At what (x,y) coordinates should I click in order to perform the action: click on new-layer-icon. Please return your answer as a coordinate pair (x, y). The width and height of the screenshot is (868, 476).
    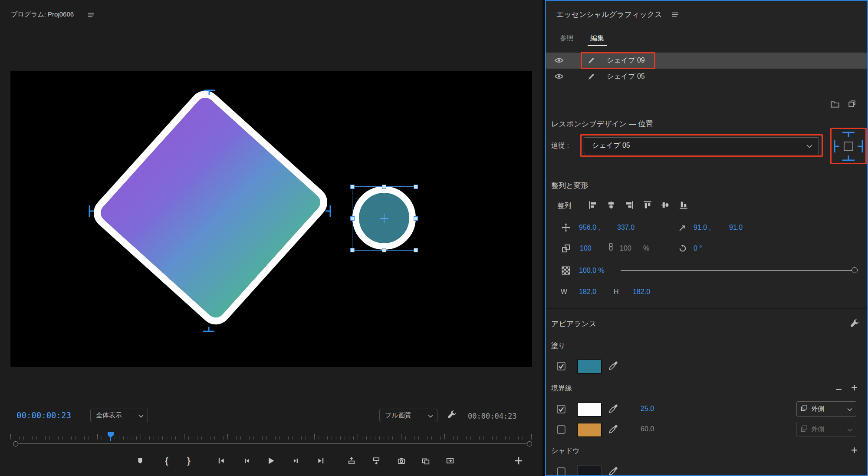
    Looking at the image, I should click on (852, 105).